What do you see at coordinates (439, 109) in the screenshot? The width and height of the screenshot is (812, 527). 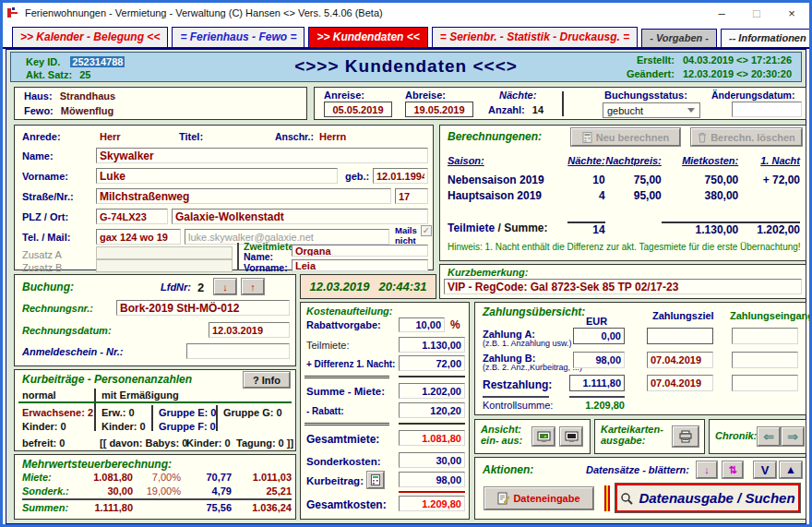 I see `abreise-input` at bounding box center [439, 109].